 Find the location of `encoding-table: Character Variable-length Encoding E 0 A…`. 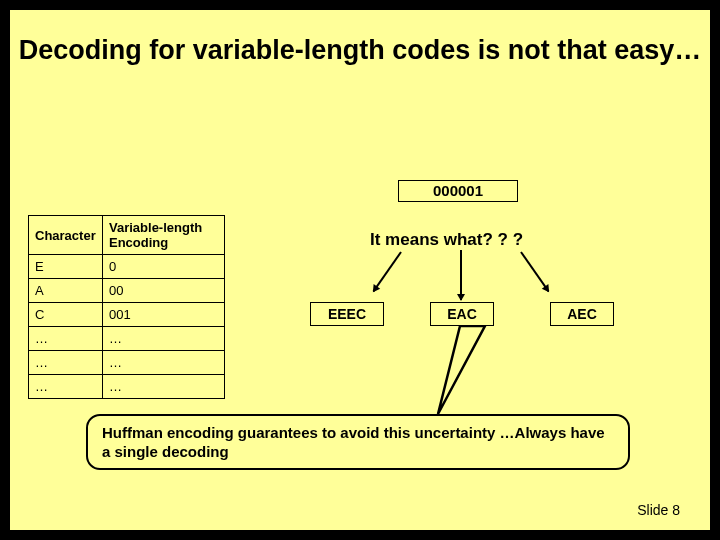

encoding-table: Character Variable-length Encoding E 0 A… is located at coordinates (126, 307).